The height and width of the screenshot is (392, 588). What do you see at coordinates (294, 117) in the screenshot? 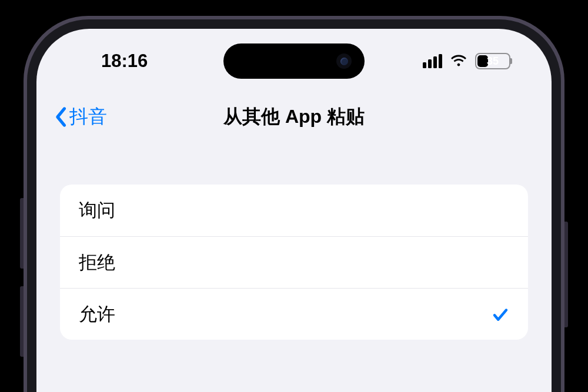
I see `page-title: 从其他 App 粘贴` at bounding box center [294, 117].